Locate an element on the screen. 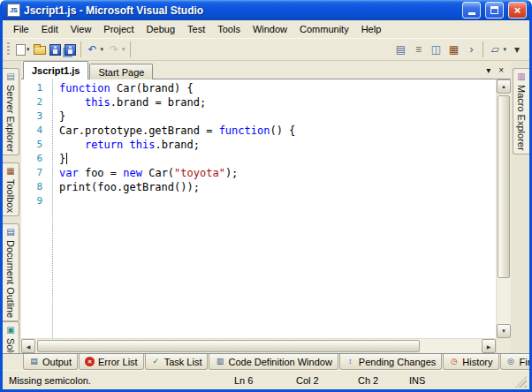 The height and width of the screenshot is (392, 532). code-segment: } is located at coordinates (62, 159).